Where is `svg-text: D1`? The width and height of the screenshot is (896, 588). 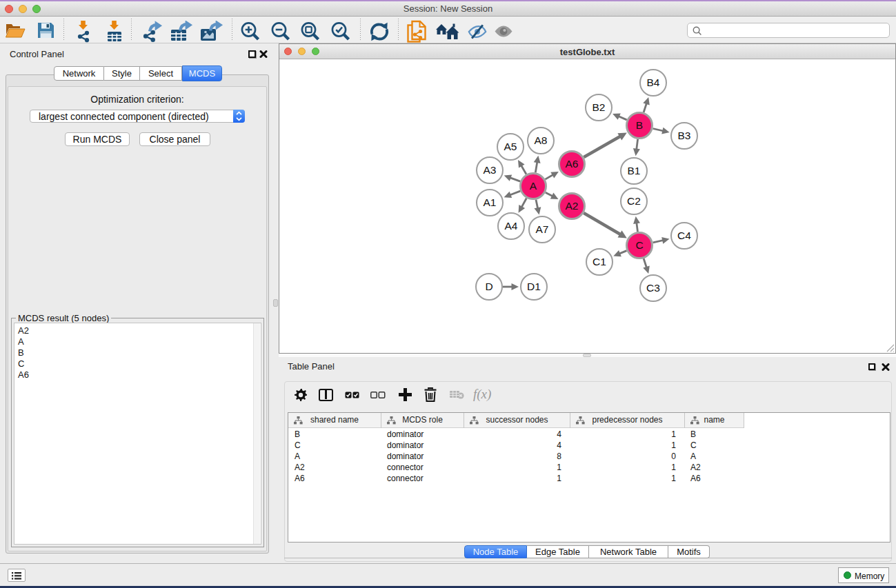
svg-text: D1 is located at coordinates (534, 287).